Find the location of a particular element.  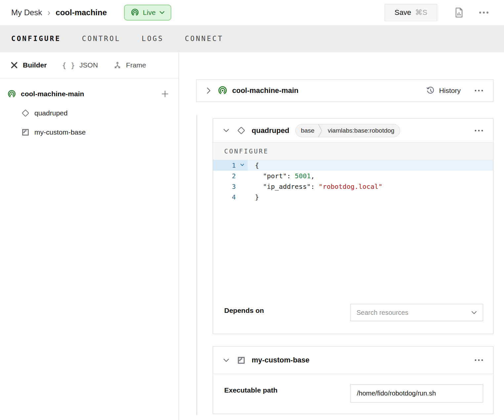

tree-item-label: cool-machine-main is located at coordinates (52, 94).